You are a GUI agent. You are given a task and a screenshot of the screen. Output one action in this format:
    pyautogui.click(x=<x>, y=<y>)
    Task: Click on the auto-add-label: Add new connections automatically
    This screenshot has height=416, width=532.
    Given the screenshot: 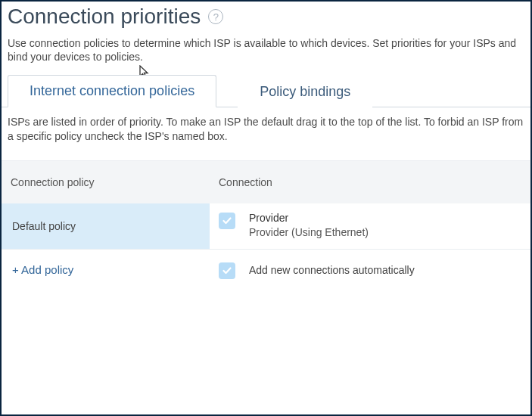 What is the action you would take?
    pyautogui.click(x=331, y=270)
    